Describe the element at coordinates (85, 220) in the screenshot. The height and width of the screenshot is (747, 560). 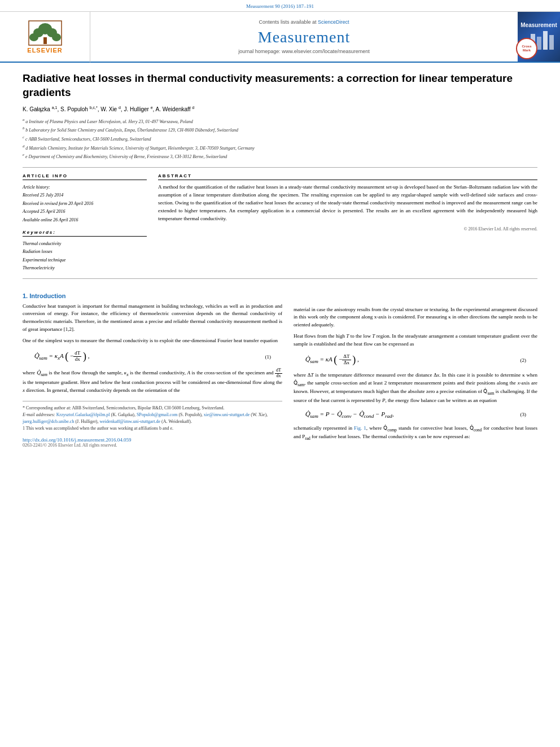
I see `available-date: Available online 26 April 2016` at that location.